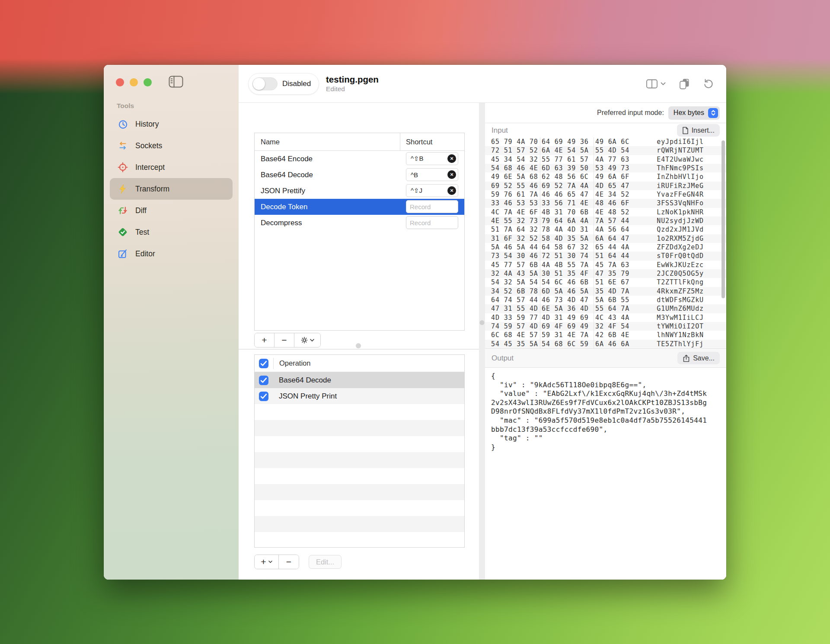 This screenshot has width=830, height=644. What do you see at coordinates (606, 291) in the screenshot?
I see `hex-row: 34 52 6B 786D 5A 46 5A35 4D 7A4RkxmZFZ5M…` at bounding box center [606, 291].